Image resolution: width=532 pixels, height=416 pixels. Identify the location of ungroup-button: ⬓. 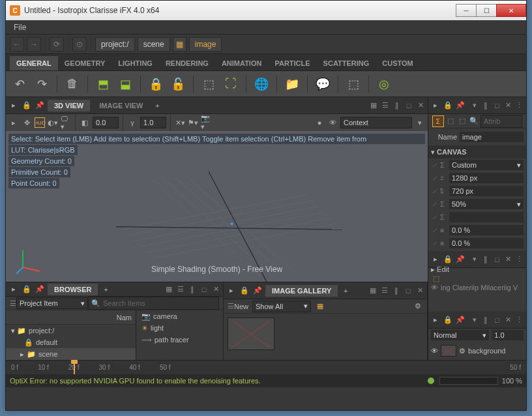
(125, 84).